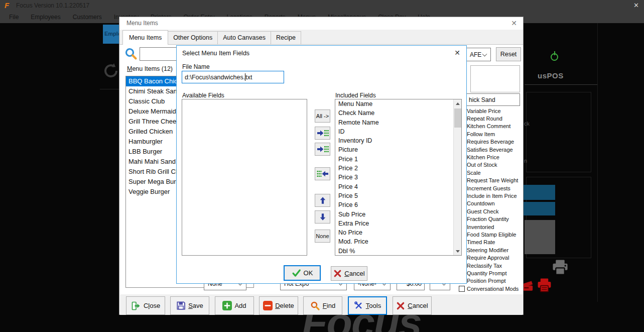 The height and width of the screenshot is (332, 644). Describe the element at coordinates (560, 267) in the screenshot. I see `printer-icon` at that location.